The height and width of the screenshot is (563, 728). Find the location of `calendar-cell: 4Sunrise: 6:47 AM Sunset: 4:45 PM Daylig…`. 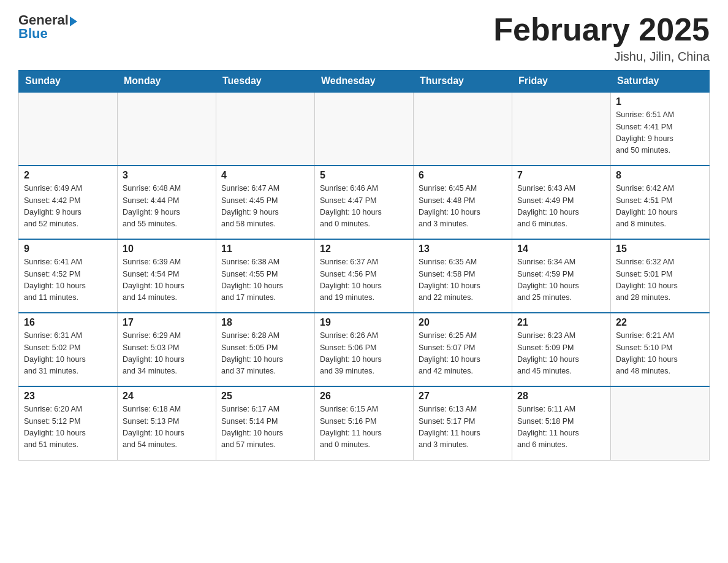

calendar-cell: 4Sunrise: 6:47 AM Sunset: 4:45 PM Daylig… is located at coordinates (266, 202).